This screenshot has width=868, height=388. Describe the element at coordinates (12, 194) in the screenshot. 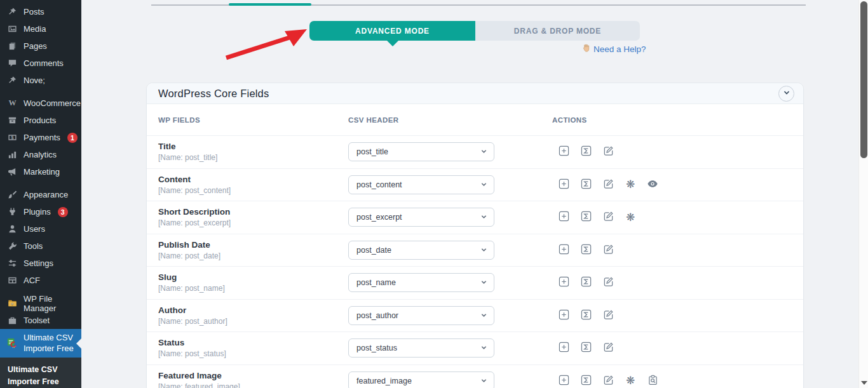

I see `appearance-icon` at that location.